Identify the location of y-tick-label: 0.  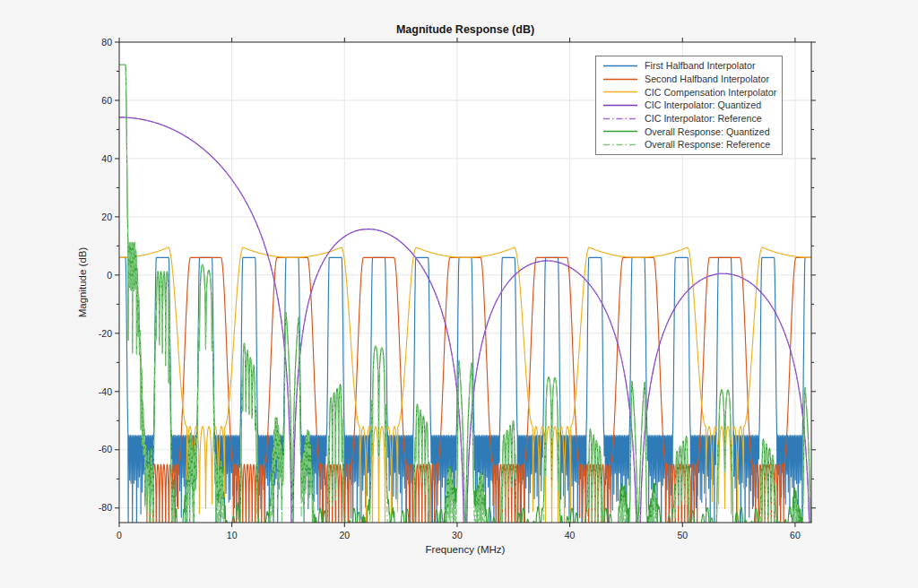
(109, 275).